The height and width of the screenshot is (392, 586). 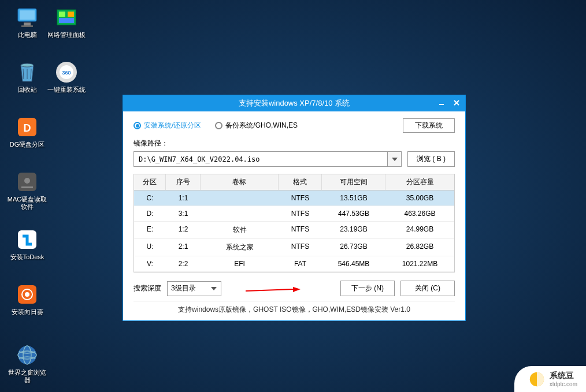 What do you see at coordinates (537, 379) in the screenshot?
I see `watermark-logo-icon` at bounding box center [537, 379].